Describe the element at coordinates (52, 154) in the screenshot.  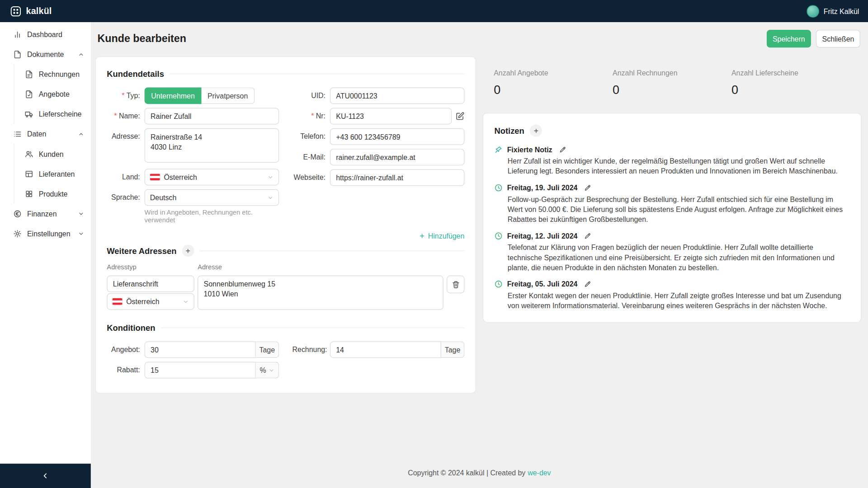
I see `sidebar-item-kunden: Kunden` at that location.